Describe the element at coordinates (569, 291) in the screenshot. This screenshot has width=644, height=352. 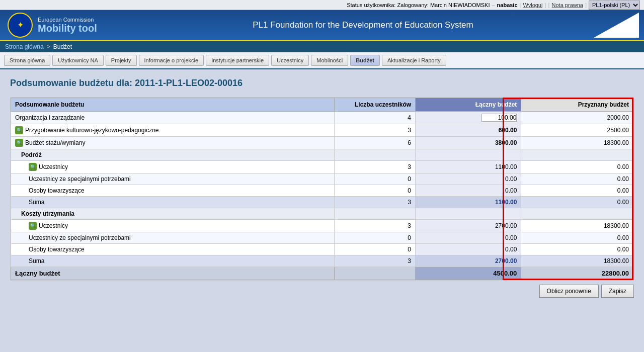
I see `recalculate-button: Oblicz ponownie` at that location.